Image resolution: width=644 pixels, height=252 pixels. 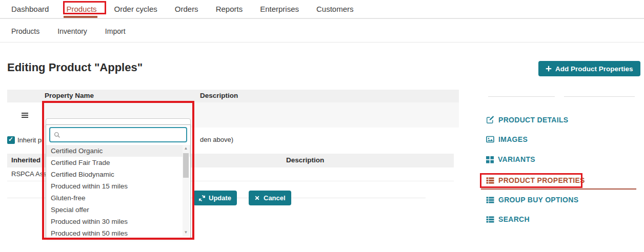 What do you see at coordinates (118, 192) in the screenshot?
I see `dropdown-option-list: Certified Organic Certified Fair Trade C…` at bounding box center [118, 192].